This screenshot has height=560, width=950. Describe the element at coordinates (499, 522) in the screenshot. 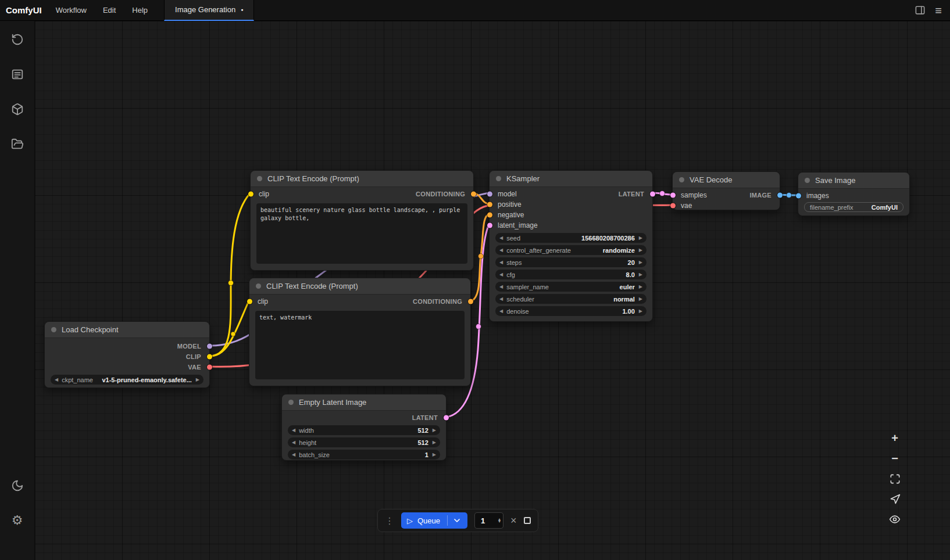

I see `decrement-icon: ▾` at that location.